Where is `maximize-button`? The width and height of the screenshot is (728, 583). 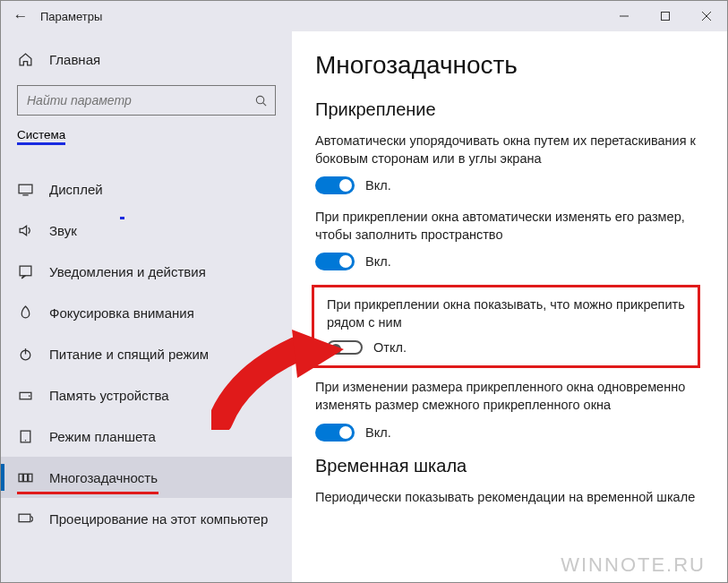
maximize-button is located at coordinates (665, 16).